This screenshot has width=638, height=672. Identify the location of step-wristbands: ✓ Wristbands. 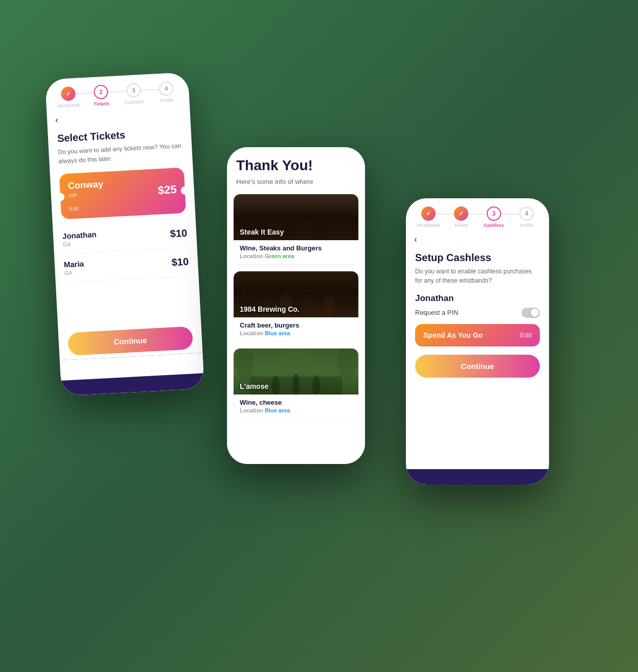
(69, 97).